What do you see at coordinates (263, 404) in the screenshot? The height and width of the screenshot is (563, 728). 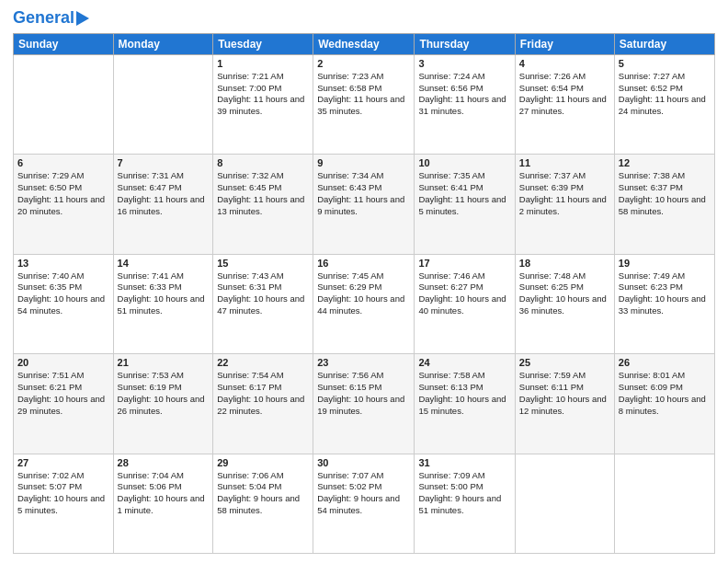 I see `calendar-cell: 22Sunrise: 7:54 AM Sunset: 6:17 PM Dayli…` at bounding box center [263, 404].